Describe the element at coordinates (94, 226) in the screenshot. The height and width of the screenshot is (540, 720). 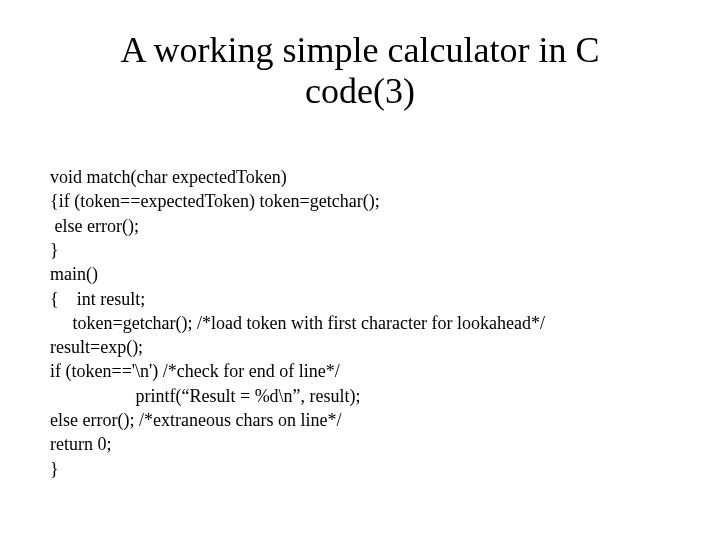
I see `code-line: else error();` at that location.